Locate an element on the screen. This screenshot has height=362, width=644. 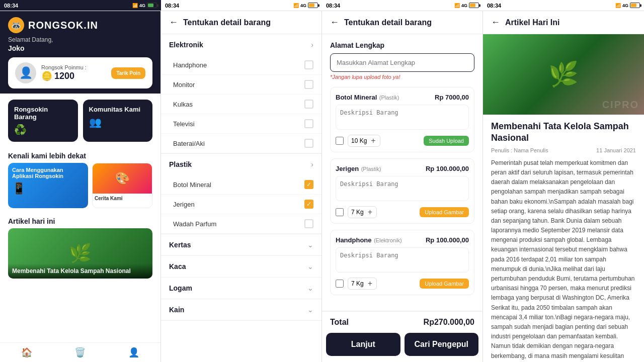
article-header-title: Artikel Hari Ini is located at coordinates (532, 23).